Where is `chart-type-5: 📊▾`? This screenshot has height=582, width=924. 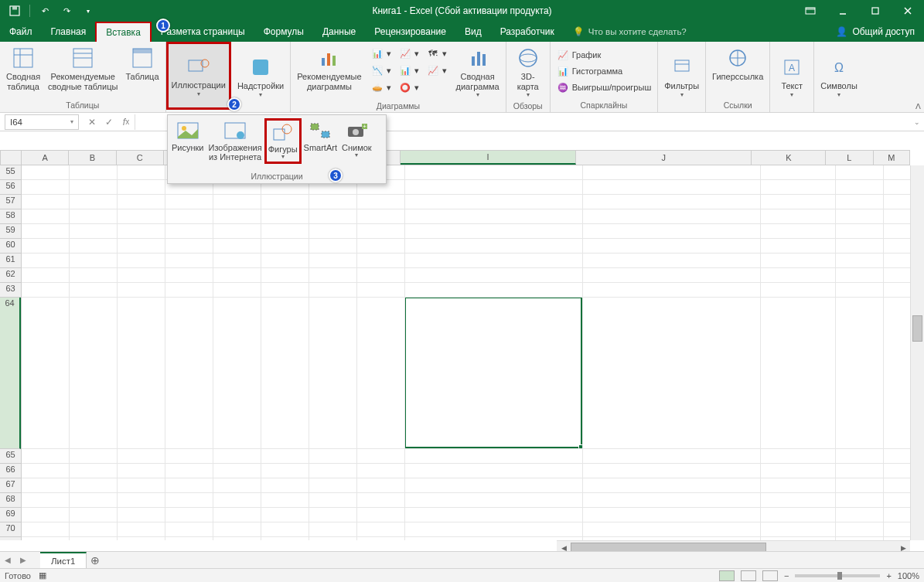 chart-type-5: 📊▾ is located at coordinates (409, 70).